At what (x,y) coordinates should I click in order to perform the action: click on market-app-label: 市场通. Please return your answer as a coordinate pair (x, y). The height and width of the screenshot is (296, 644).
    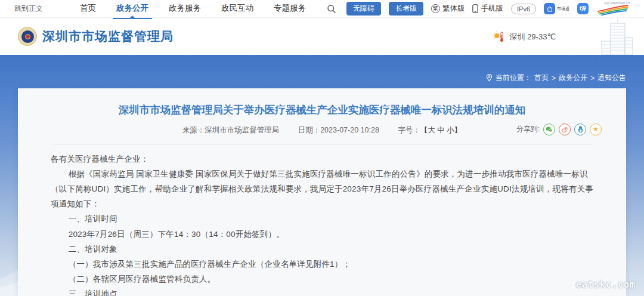
    Looking at the image, I should click on (563, 9).